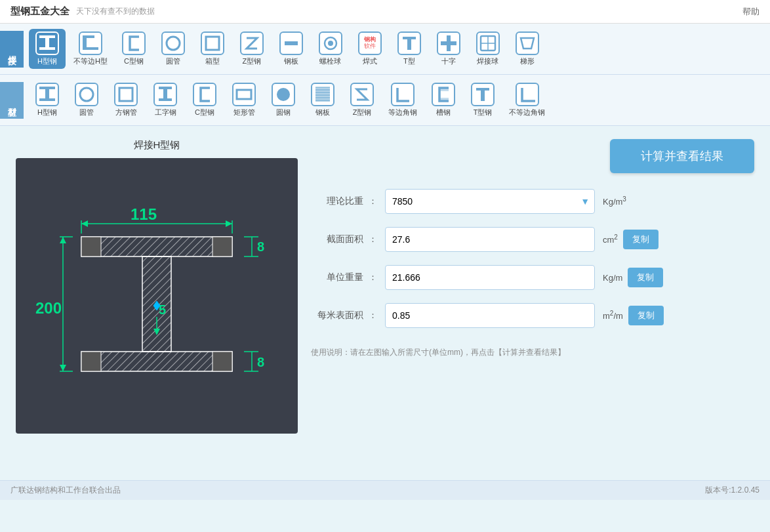  What do you see at coordinates (213, 49) in the screenshot?
I see `nav-item-box-welding: 箱型` at bounding box center [213, 49].